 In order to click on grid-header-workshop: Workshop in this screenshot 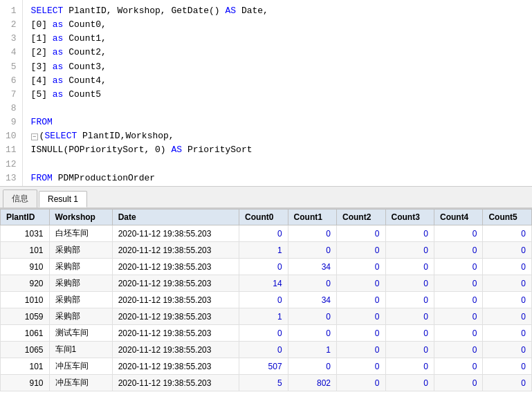, I will do `click(80, 217)`.